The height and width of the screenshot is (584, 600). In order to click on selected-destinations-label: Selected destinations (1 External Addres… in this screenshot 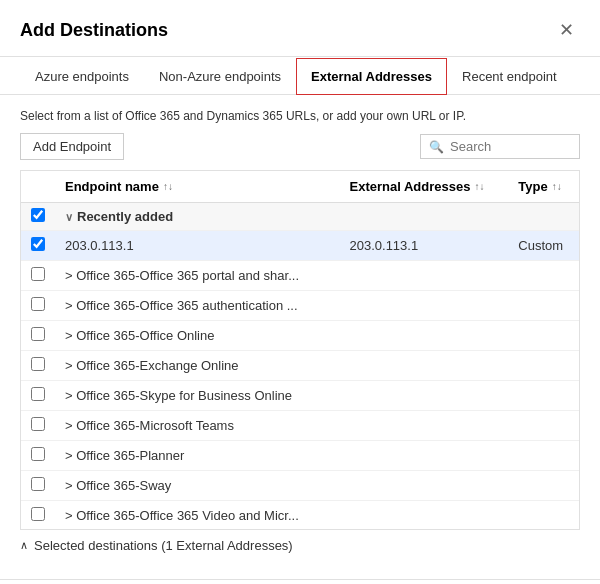, I will do `click(164, 546)`.